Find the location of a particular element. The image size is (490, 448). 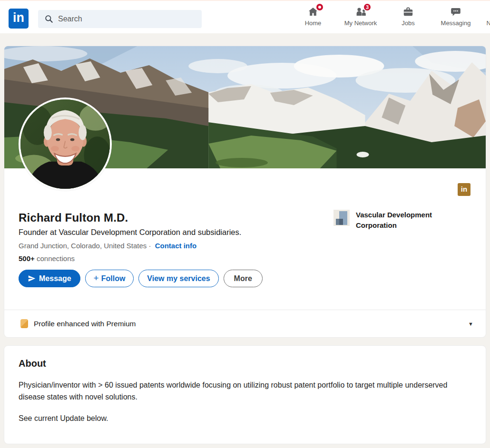

premium-row-label: Profile enhanced with Premium is located at coordinates (85, 324).